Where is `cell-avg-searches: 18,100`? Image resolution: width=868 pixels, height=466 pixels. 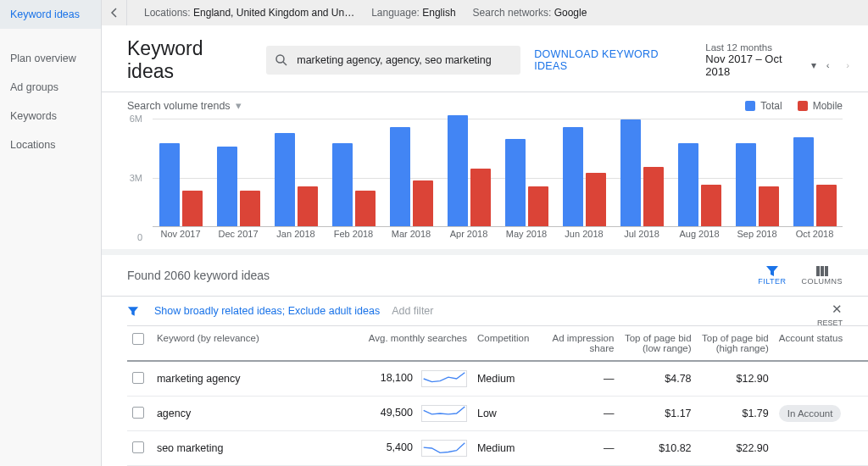 cell-avg-searches: 18,100 is located at coordinates (410, 379).